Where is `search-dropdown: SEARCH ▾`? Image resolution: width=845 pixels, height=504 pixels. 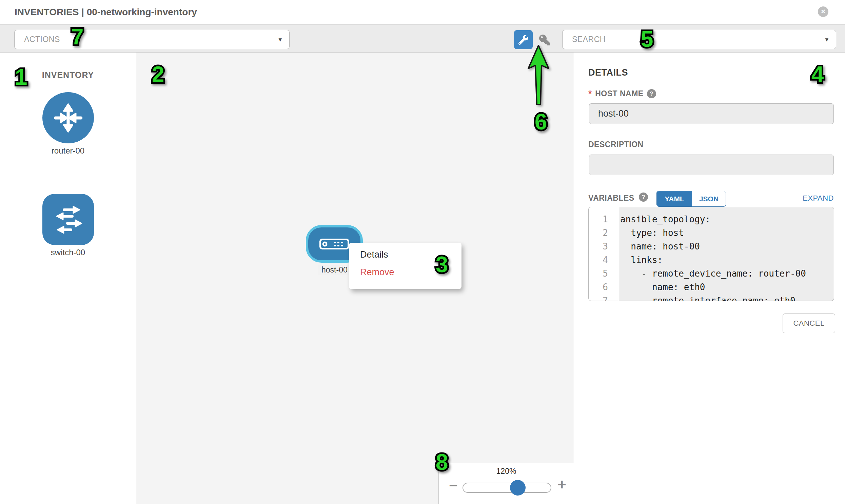 search-dropdown: SEARCH ▾ is located at coordinates (699, 39).